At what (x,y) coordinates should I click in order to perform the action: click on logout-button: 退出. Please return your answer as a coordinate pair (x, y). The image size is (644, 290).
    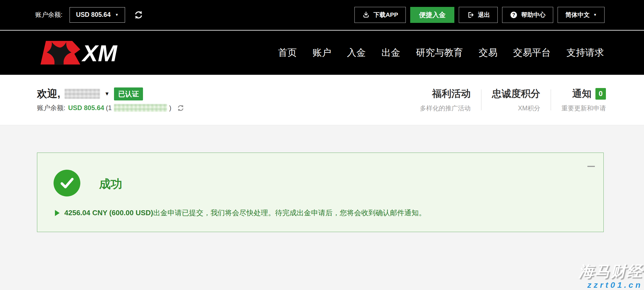
    Looking at the image, I should click on (478, 15).